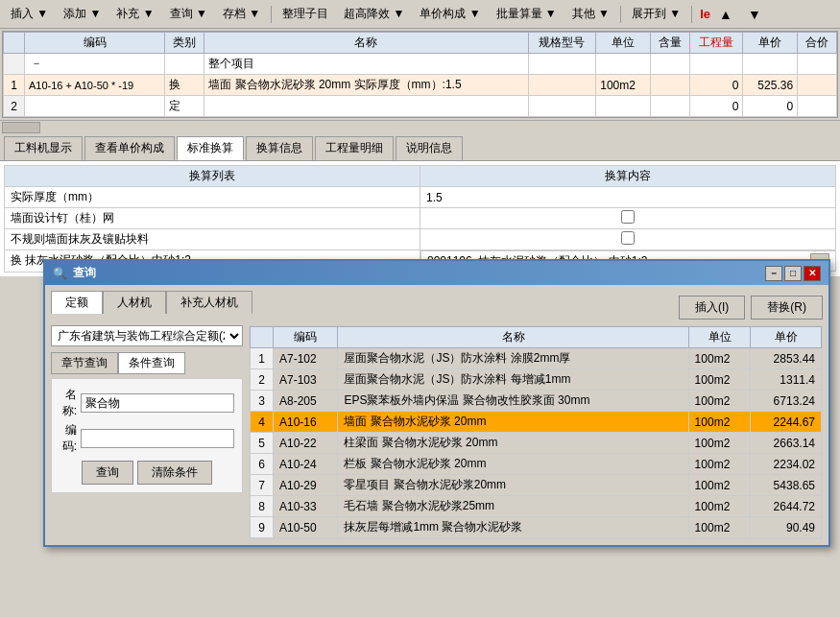 This screenshot has height=617, width=840. Describe the element at coordinates (628, 177) in the screenshot. I see `exchange-content-header: 换算内容` at that location.